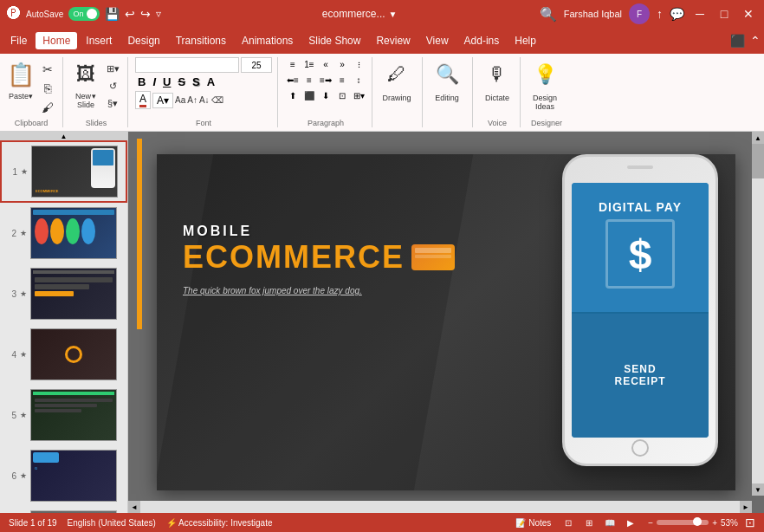  What do you see at coordinates (309, 95) in the screenshot?
I see `text-align-middle-button: ⬛` at bounding box center [309, 95].